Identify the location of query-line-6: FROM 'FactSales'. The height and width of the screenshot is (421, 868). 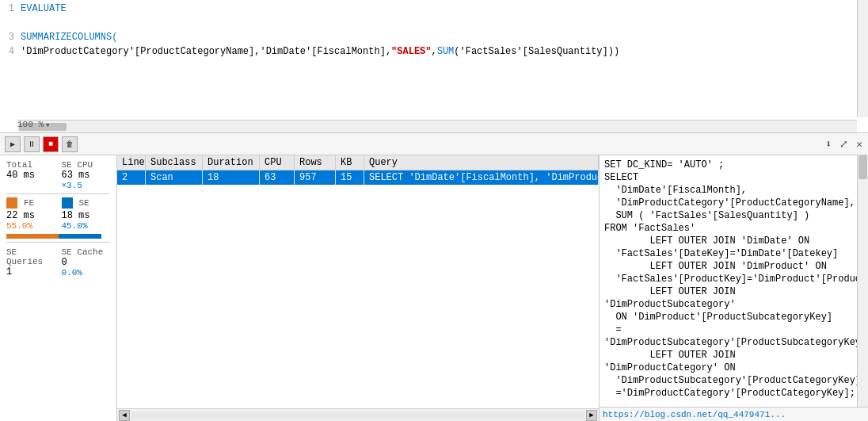
(729, 228).